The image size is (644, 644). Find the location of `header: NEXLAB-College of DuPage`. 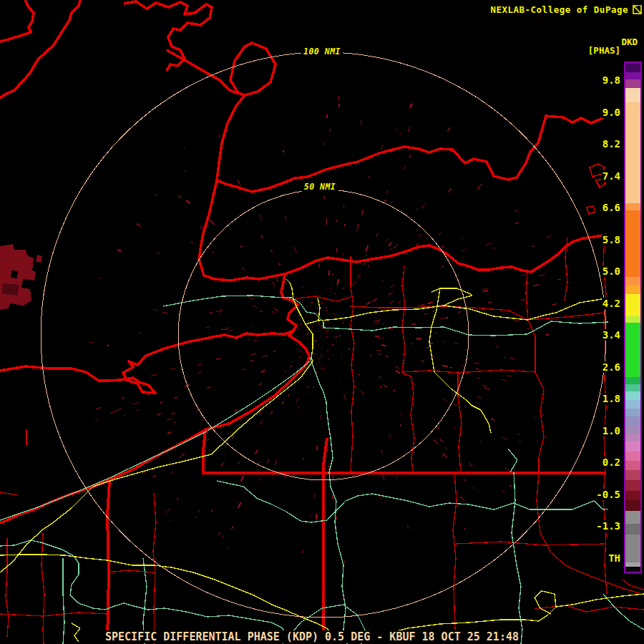

header: NEXLAB-College of DuPage is located at coordinates (565, 10).